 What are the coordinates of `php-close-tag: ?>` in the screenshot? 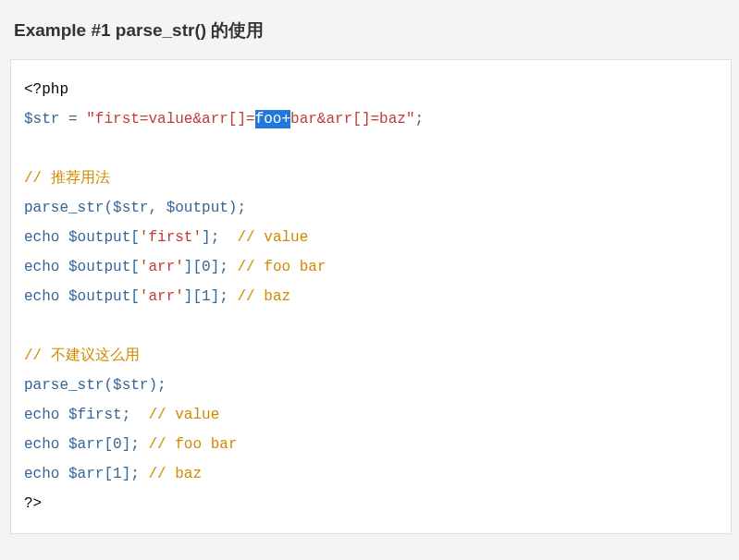 It's located at (33, 504).